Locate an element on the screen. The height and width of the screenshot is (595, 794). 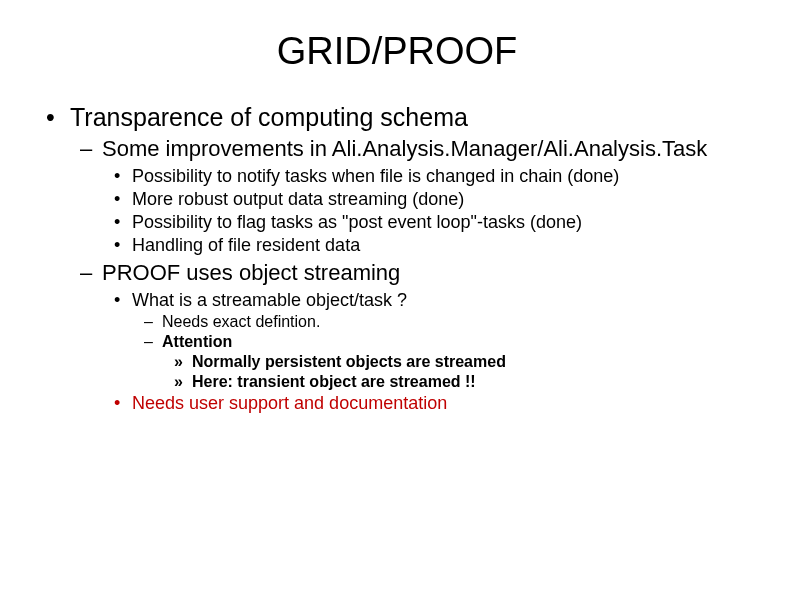
bullet-lvl4: Attention Normally persistent objects ar… is located at coordinates (443, 362).